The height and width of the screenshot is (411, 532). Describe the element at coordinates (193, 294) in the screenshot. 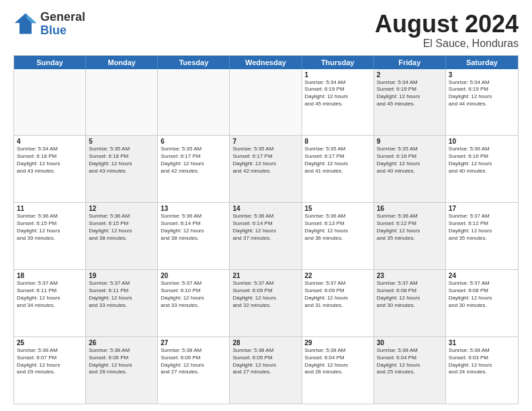

I see `day-info: Sunrise: 5:37 AM Sunset: 6:10 PM Dayligh…` at that location.